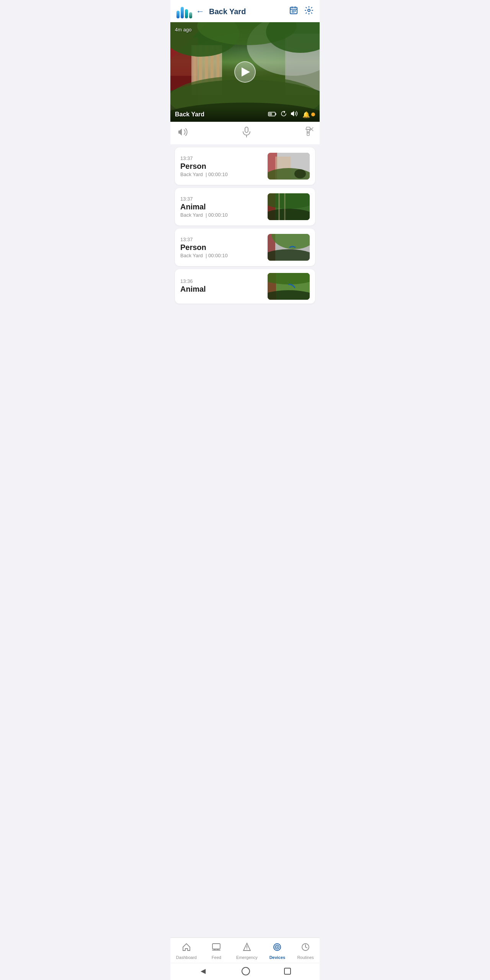 This screenshot has width=490, height=980. Describe the element at coordinates (305, 948) in the screenshot. I see `routines-icon` at that location.